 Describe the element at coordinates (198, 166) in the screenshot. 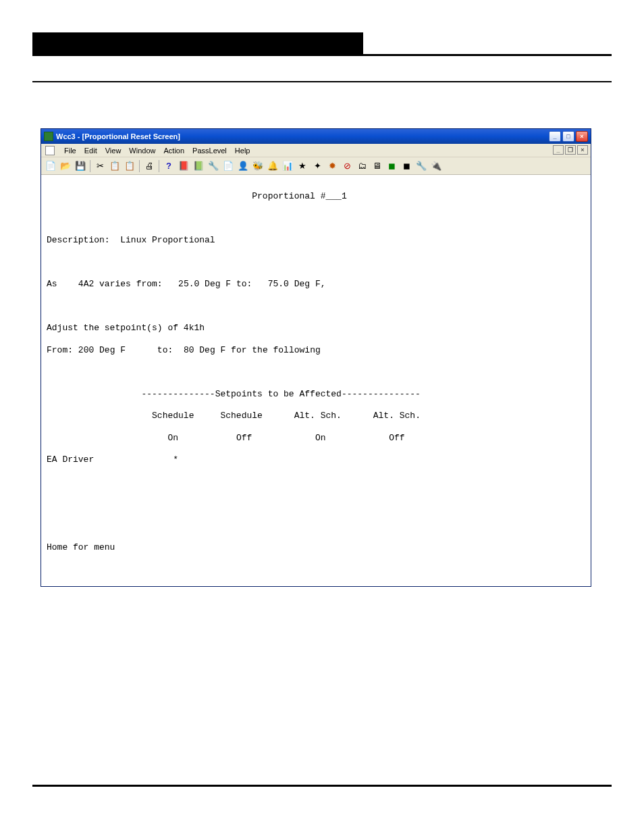

I see `book2-icon: 📗` at that location.